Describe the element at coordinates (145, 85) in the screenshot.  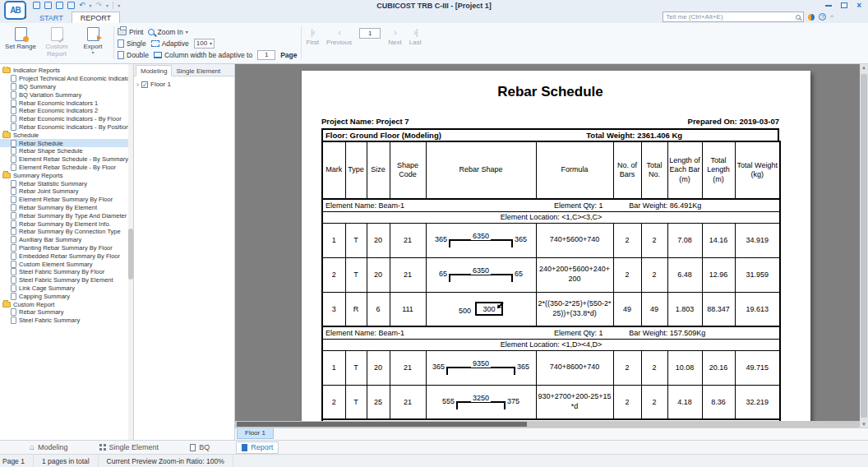
I see `floor-checkbox: ✓` at that location.